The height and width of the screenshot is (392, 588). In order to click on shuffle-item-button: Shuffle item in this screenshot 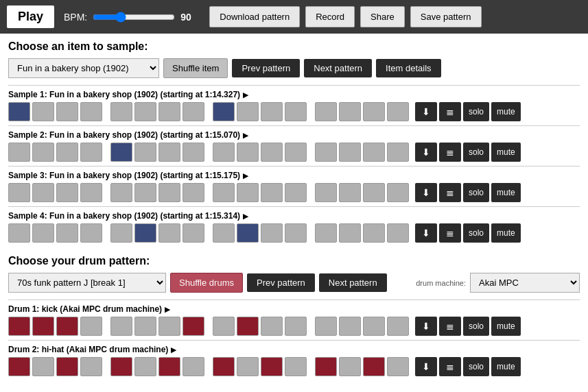, I will do `click(196, 69)`.